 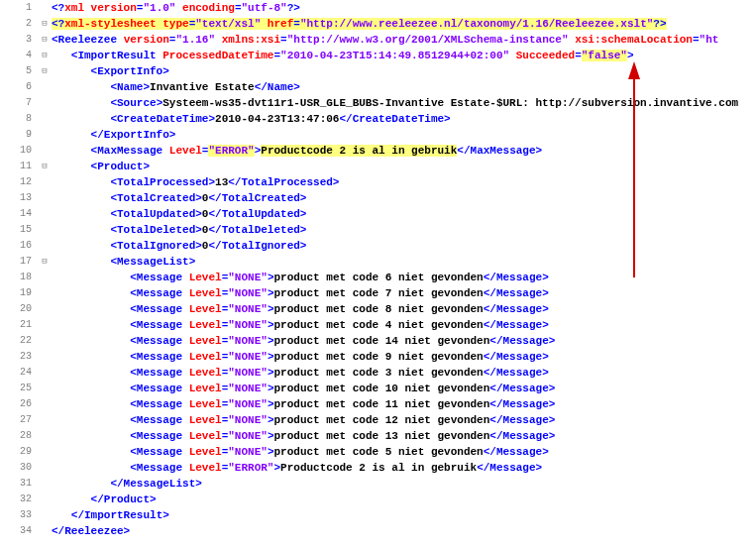 I want to click on code-line: 2⊟<?xml-stylesheet type="text/xsl" href=…, so click(x=378, y=24).